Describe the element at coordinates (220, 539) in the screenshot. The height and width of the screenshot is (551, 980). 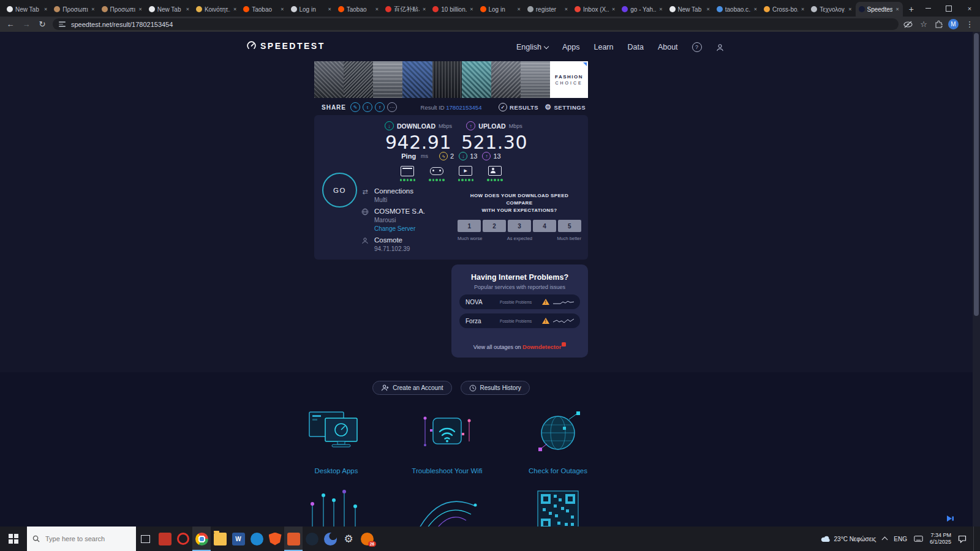
I see `taskbar-app-file-explorer` at that location.